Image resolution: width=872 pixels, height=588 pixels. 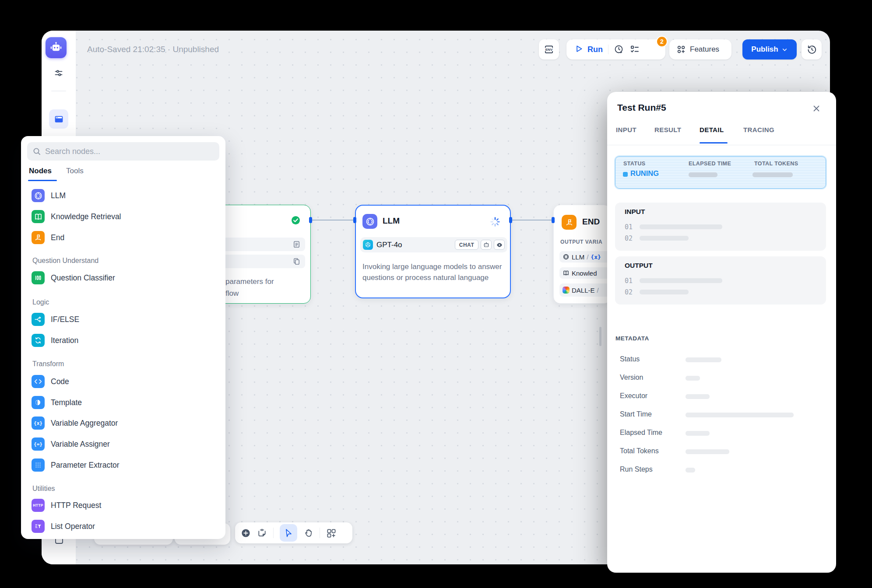 What do you see at coordinates (123, 423) in the screenshot?
I see `palette-item-variable-aggregator: {x} Variable Aggregator` at bounding box center [123, 423].